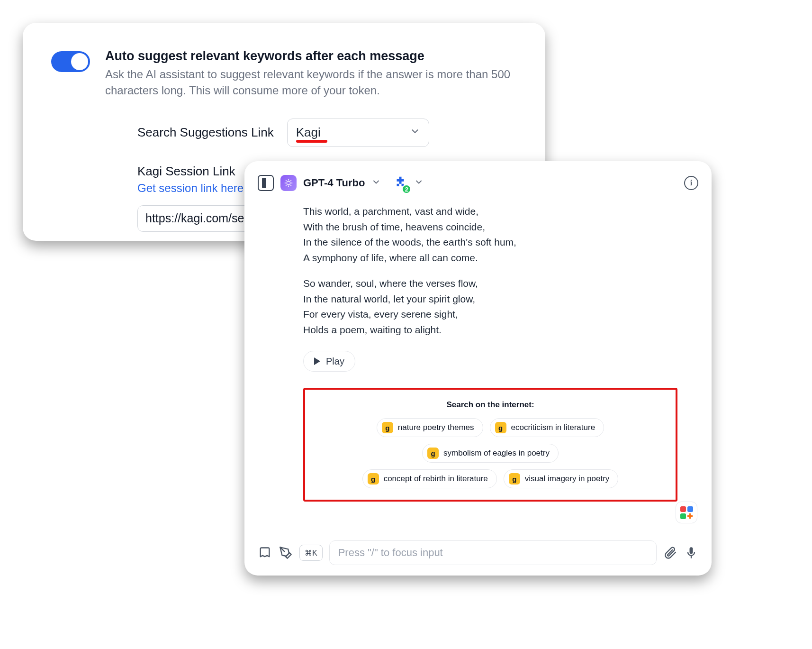 The image size is (812, 649). What do you see at coordinates (687, 513) in the screenshot?
I see `apps-grid-icon` at bounding box center [687, 513].